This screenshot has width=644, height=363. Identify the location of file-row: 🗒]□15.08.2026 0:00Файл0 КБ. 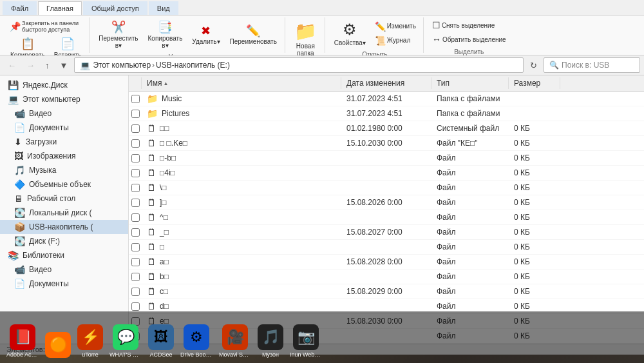
(386, 202).